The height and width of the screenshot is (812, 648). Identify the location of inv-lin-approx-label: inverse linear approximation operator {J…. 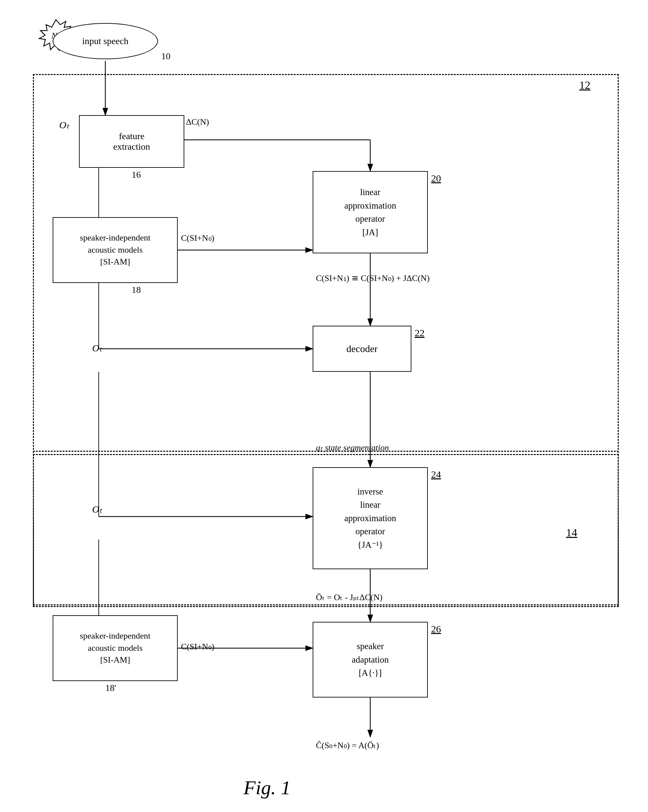
(370, 518).